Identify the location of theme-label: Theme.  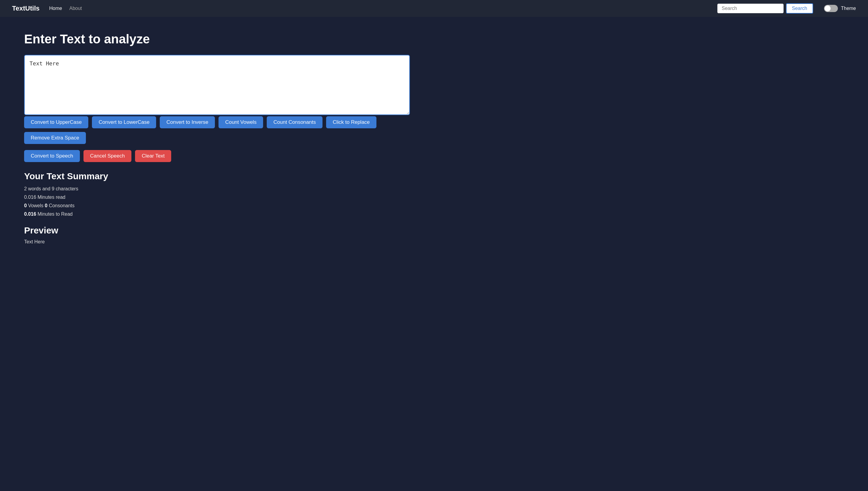
(848, 8).